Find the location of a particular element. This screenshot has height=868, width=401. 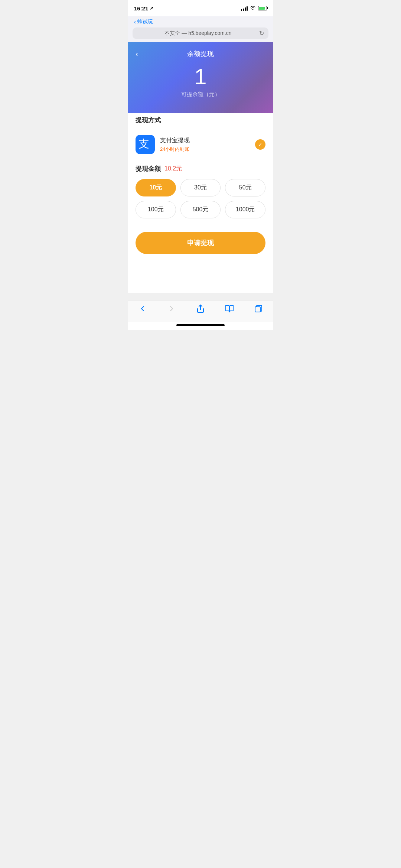

status-indicators is located at coordinates (254, 8).